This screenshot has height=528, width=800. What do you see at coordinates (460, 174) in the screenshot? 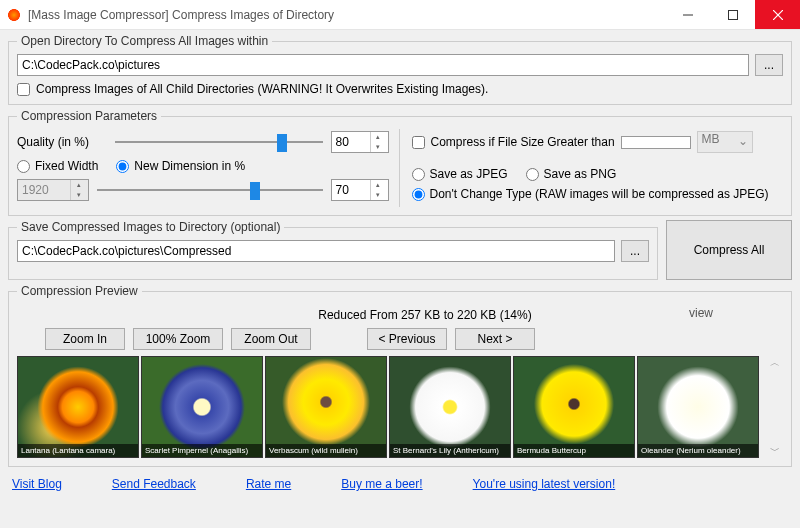
I see `save-jpeg-radio: Save as JPEG` at bounding box center [460, 174].